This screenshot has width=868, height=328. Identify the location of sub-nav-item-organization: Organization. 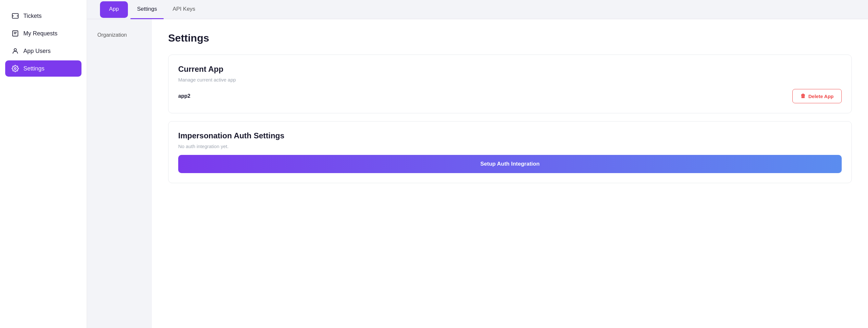
(119, 35).